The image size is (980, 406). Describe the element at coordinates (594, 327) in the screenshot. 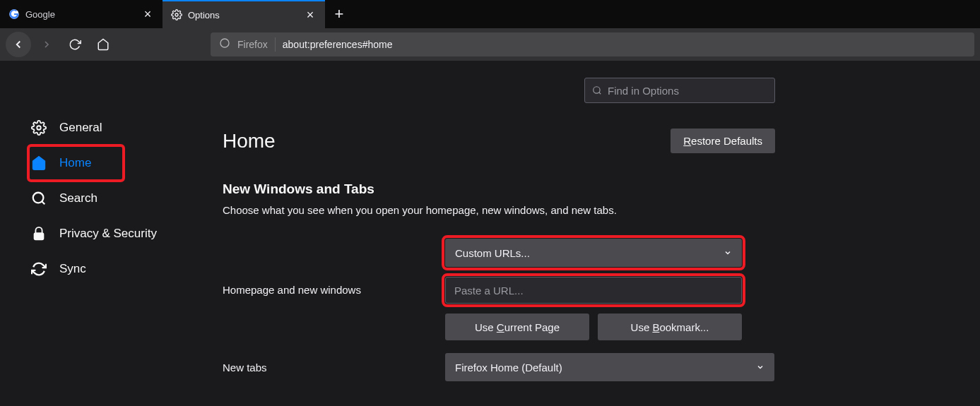

I see `button-row: Use Current Page Use Bookmark...` at that location.